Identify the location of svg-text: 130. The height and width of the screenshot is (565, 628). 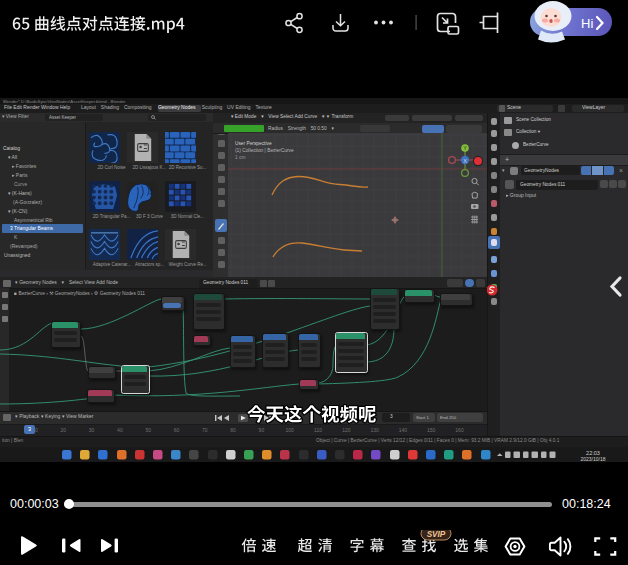
(374, 430).